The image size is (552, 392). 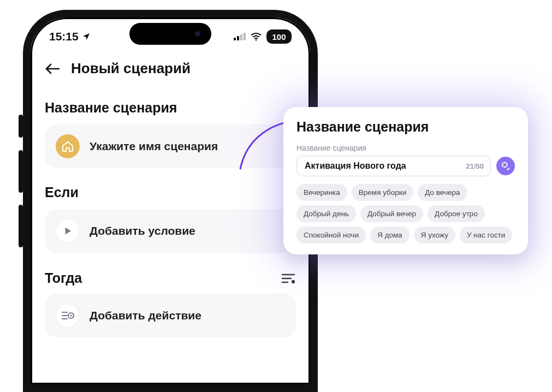 I want to click on edit-icon-button, so click(x=506, y=166).